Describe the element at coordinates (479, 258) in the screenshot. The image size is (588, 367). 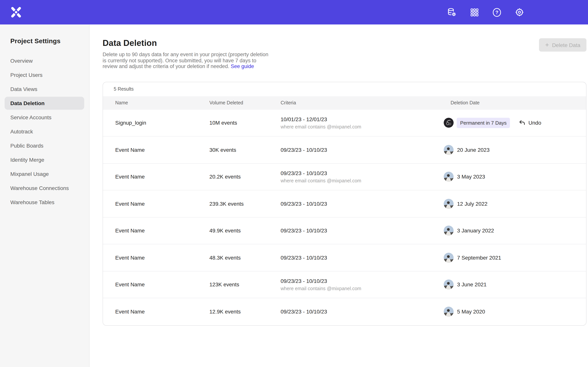
I see `row-deletion-date: 7 September 2021` at that location.